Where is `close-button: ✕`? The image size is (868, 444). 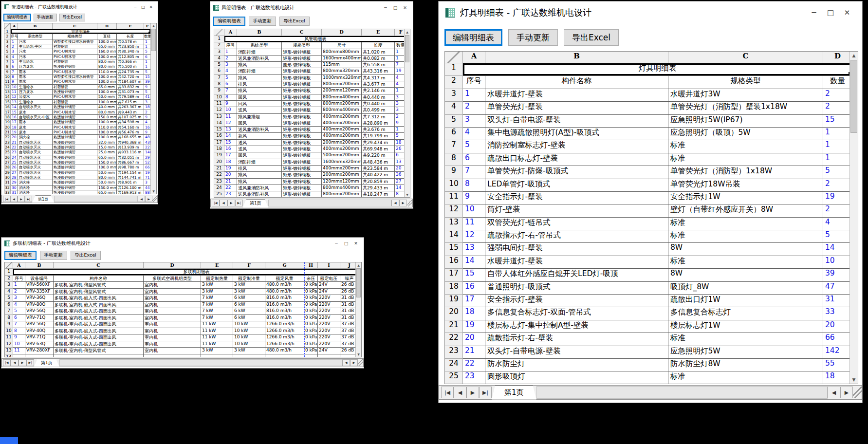
close-button: ✕ is located at coordinates (151, 7).